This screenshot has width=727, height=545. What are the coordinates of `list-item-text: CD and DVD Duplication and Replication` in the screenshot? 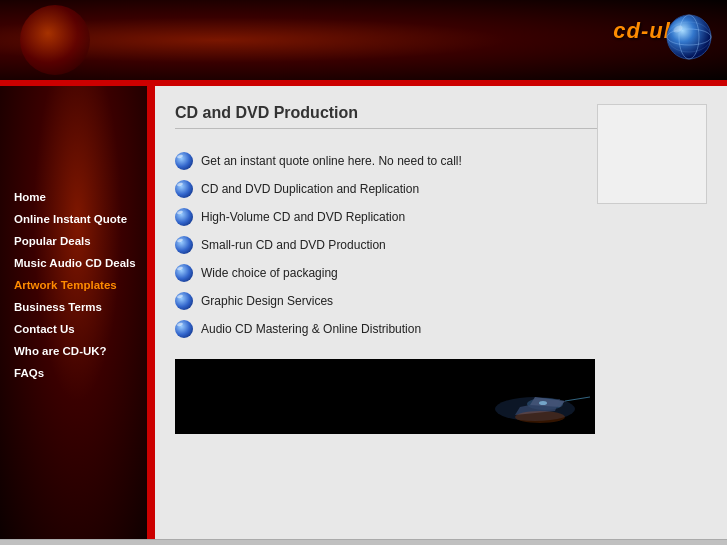 It's located at (310, 189).